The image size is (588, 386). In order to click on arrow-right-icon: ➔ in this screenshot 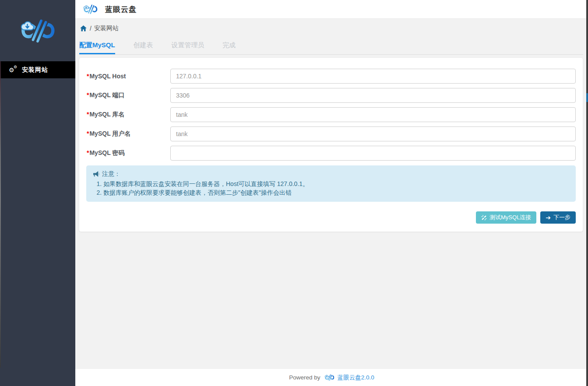, I will do `click(548, 218)`.